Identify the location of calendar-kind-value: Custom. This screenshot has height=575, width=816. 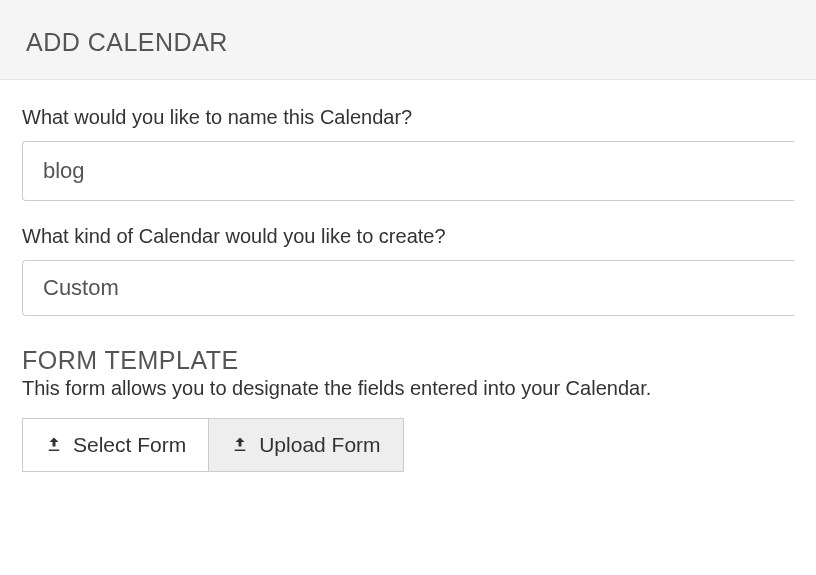
(81, 288).